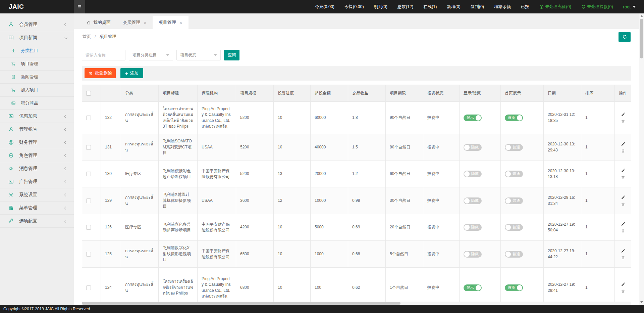 Image resolution: width=644 pixels, height=313 pixels. What do you see at coordinates (381, 7) in the screenshot?
I see `stat-due-tomorrow: 明到(0)` at bounding box center [381, 7].